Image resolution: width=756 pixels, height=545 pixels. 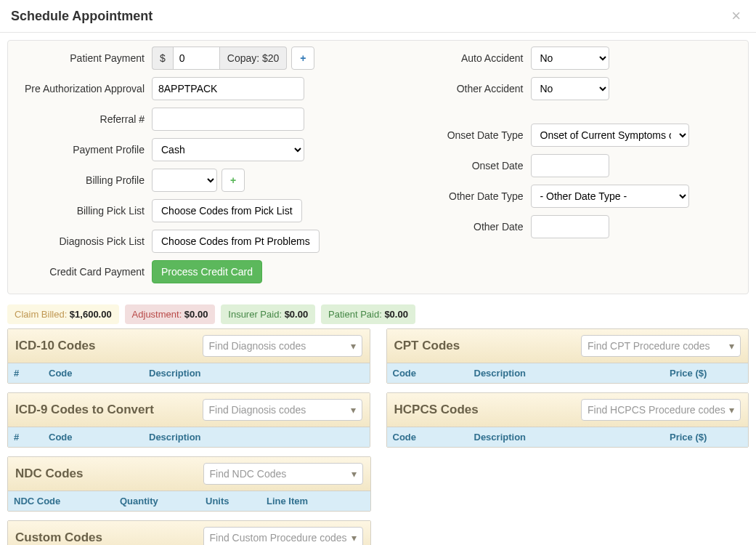 I want to click on payment-profile-select: Cash, so click(x=228, y=150).